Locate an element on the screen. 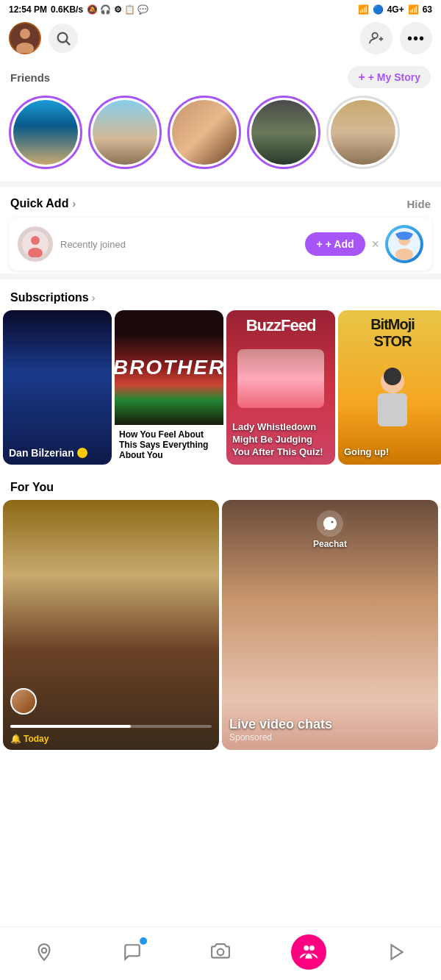  quick-add-label: Quick Add › is located at coordinates (43, 204).